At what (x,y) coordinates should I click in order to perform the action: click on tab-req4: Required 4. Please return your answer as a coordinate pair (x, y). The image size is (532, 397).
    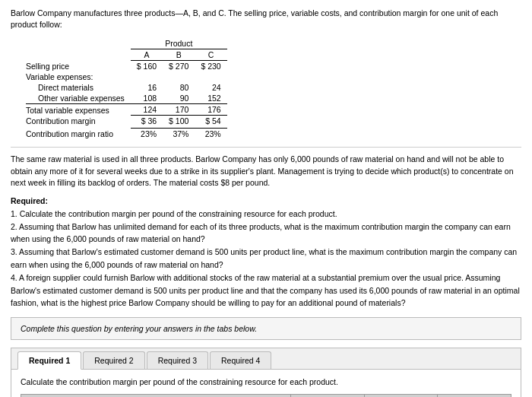
    Looking at the image, I should click on (240, 360).